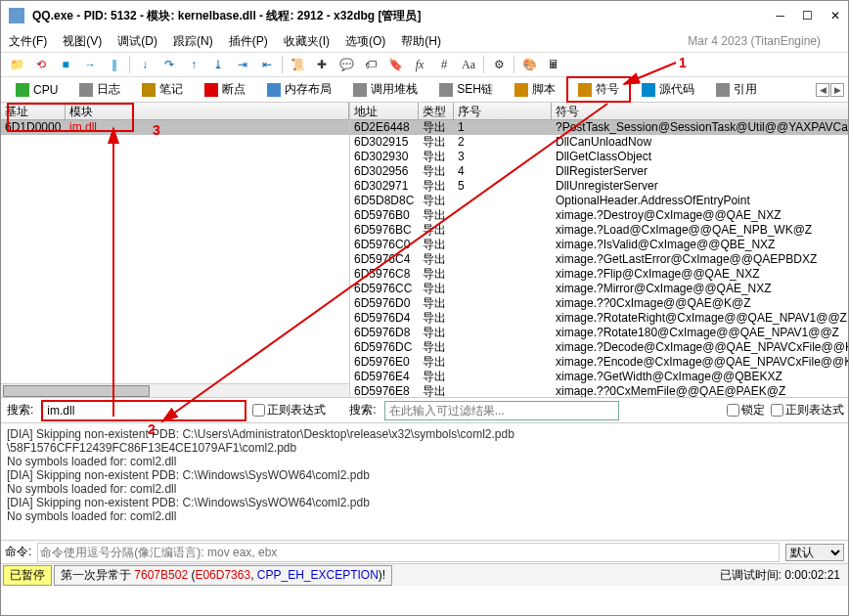 The height and width of the screenshot is (616, 849). What do you see at coordinates (808, 16) in the screenshot?
I see `maximize-button: ☐` at bounding box center [808, 16].